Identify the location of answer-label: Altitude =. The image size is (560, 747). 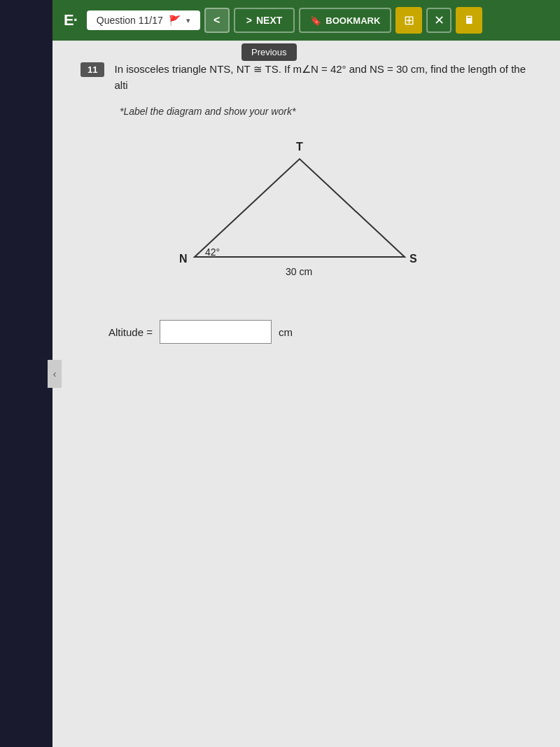
(130, 332).